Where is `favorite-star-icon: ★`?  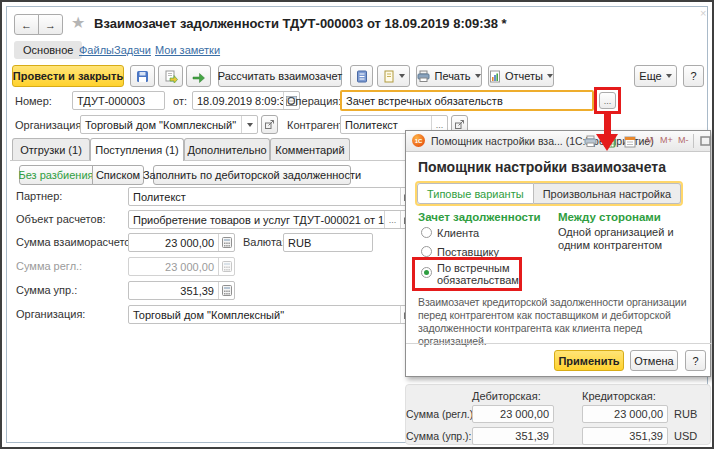
favorite-star-icon: ★ is located at coordinates (78, 22).